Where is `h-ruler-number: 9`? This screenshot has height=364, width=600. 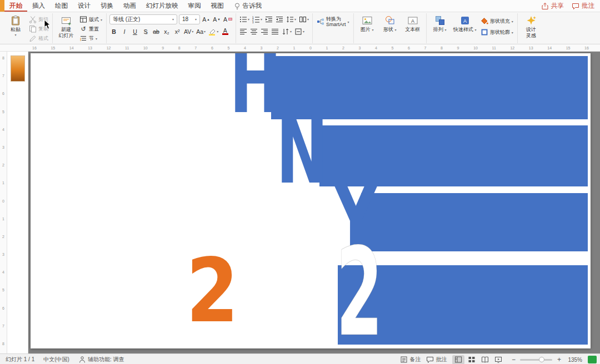 h-ruler-number: 9 is located at coordinates (163, 48).